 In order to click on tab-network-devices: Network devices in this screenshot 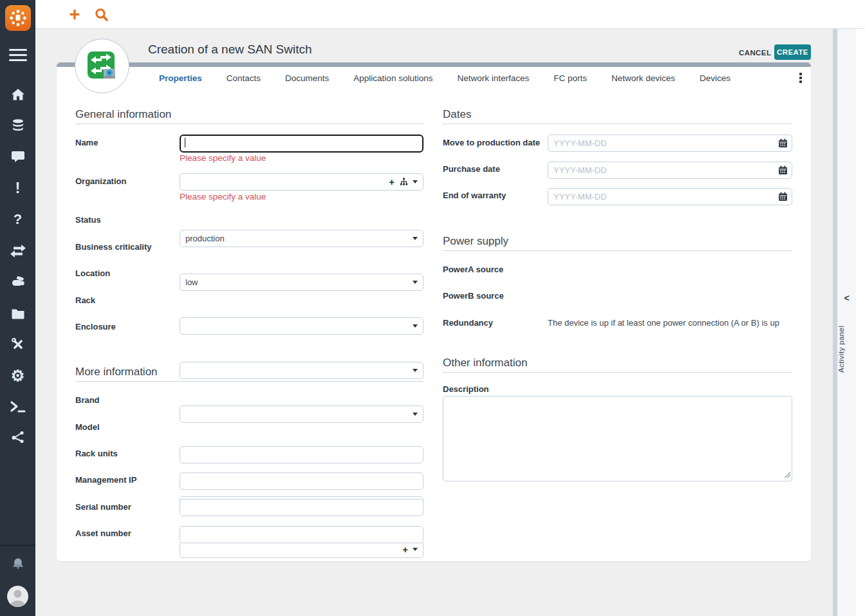, I will do `click(644, 79)`.